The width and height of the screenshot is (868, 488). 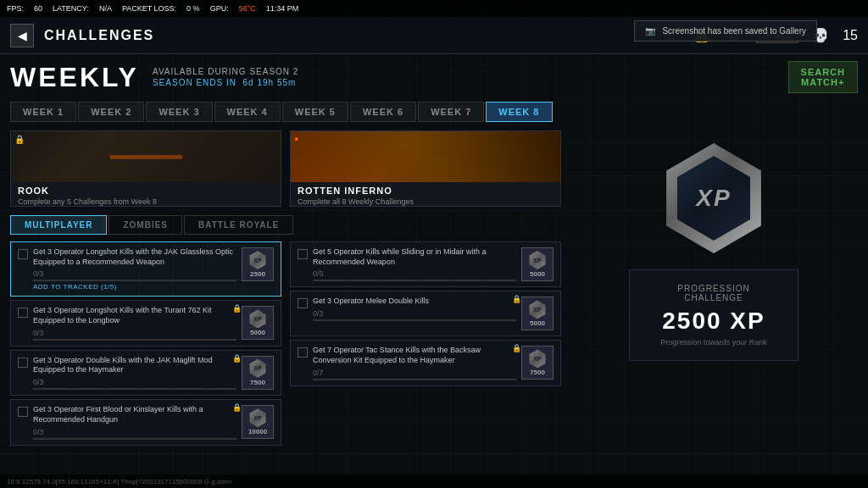 I want to click on challenge-checkbox-r1, so click(x=303, y=254).